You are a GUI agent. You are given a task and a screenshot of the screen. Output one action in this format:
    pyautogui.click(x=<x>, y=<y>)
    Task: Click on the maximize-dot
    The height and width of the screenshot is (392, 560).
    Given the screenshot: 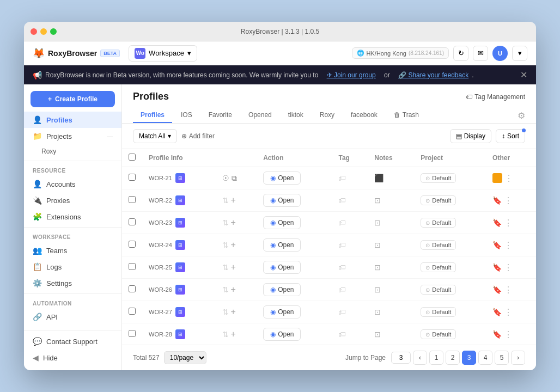 What is the action you would take?
    pyautogui.click(x=53, y=32)
    